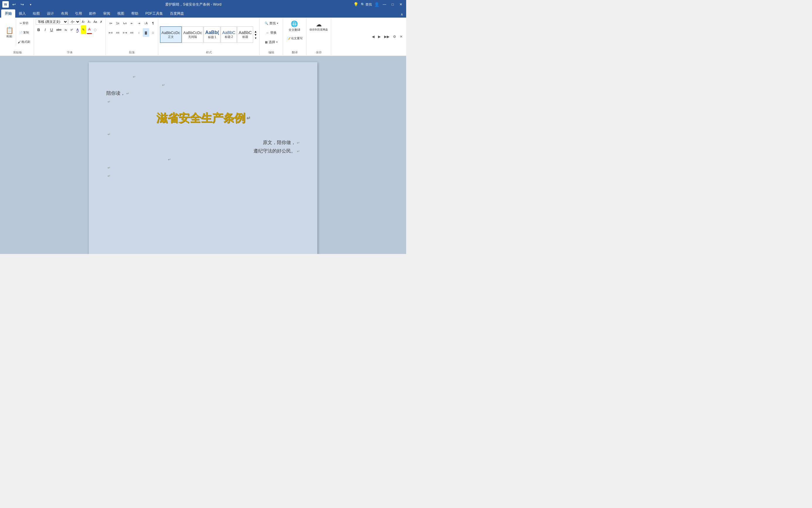 The width and height of the screenshot is (812, 508). Describe the element at coordinates (373, 37) in the screenshot. I see `prev-read-button: ◀` at that location.